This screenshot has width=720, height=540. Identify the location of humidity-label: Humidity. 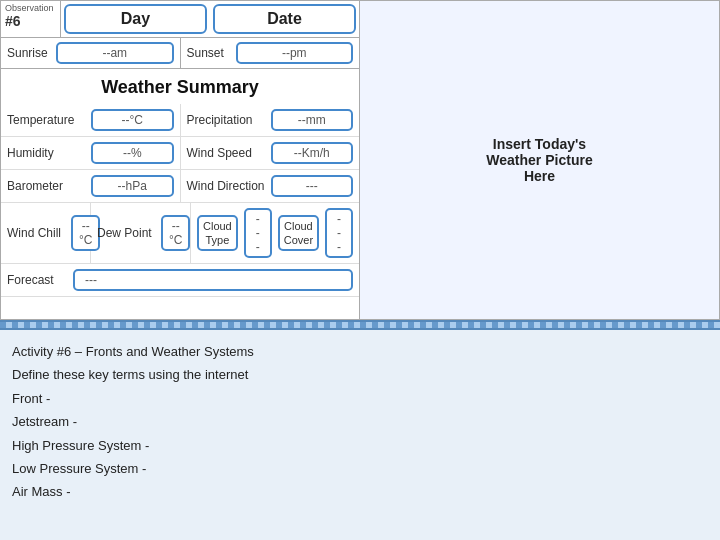
(47, 153).